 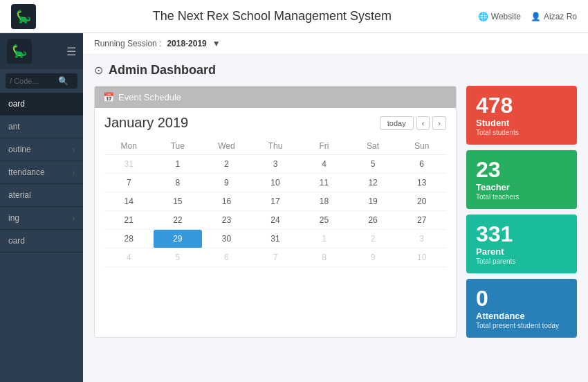 What do you see at coordinates (42, 104) in the screenshot?
I see `sidebar-item-dashboard: oard` at bounding box center [42, 104].